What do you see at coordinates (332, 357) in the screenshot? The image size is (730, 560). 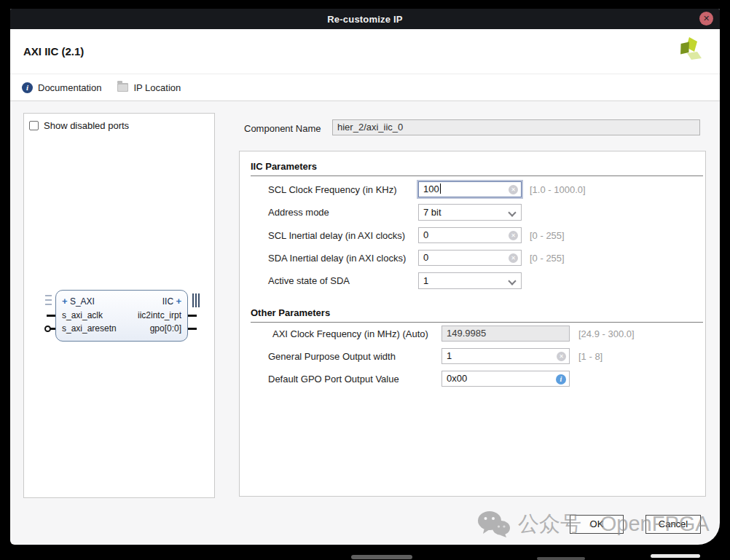 I see `gpo-width-label: General Purpose Output width` at bounding box center [332, 357].